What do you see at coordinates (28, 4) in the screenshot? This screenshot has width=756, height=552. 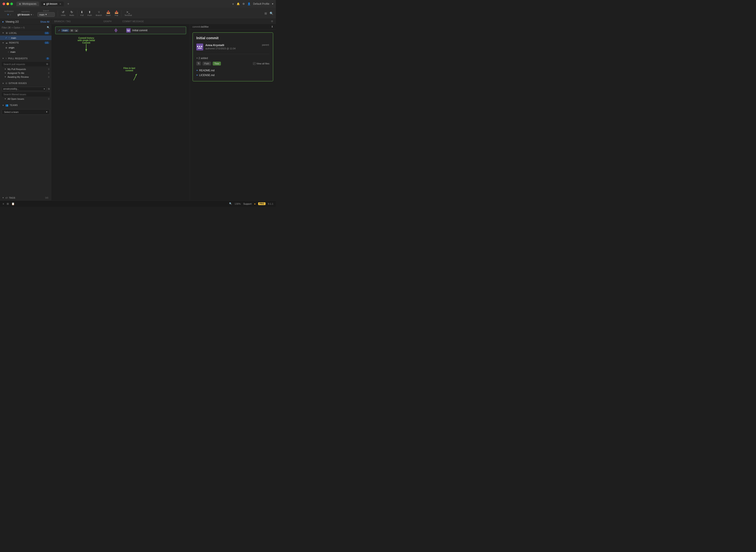 I see `tab-workspaces: ⊞ Workspaces` at bounding box center [28, 4].